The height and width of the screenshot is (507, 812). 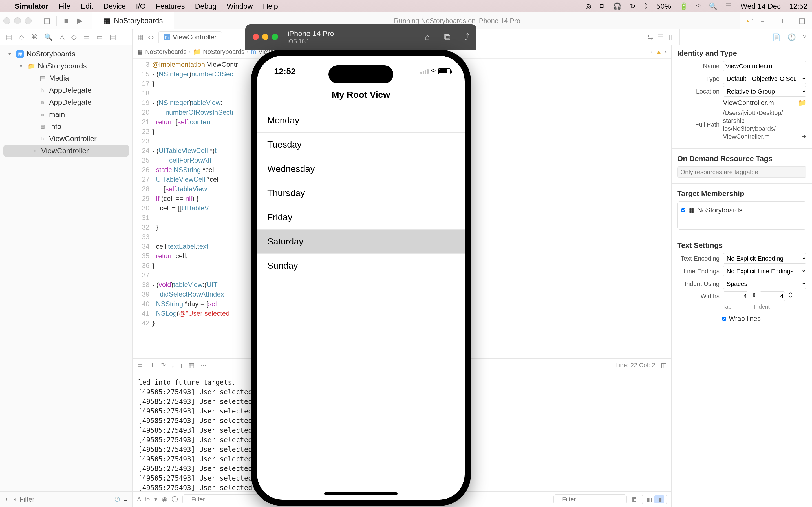 What do you see at coordinates (661, 37) in the screenshot?
I see `editor-layout-icon: ☰` at bounding box center [661, 37].